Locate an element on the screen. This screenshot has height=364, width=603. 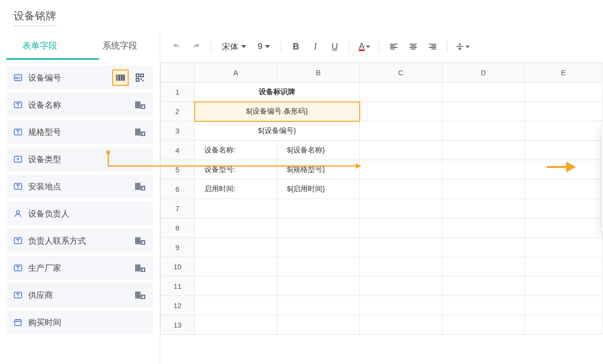
row-header: 13 is located at coordinates (178, 325).